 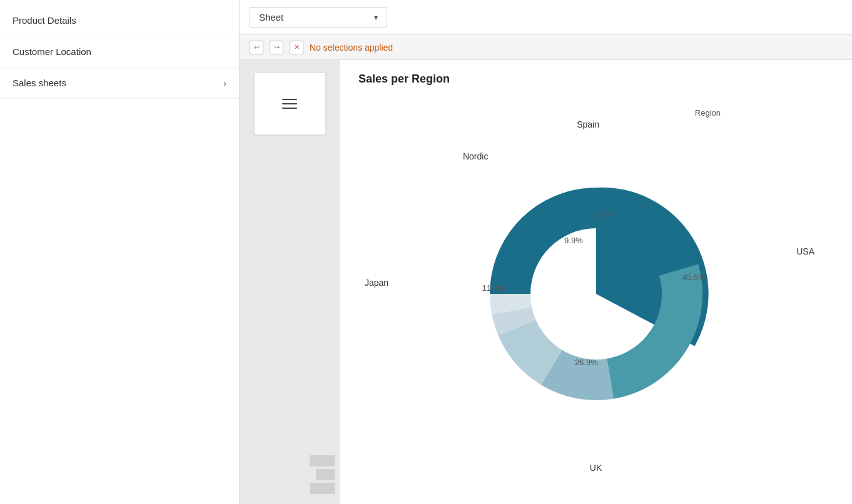 I want to click on pct-japan-label: 11.3%, so click(x=494, y=288).